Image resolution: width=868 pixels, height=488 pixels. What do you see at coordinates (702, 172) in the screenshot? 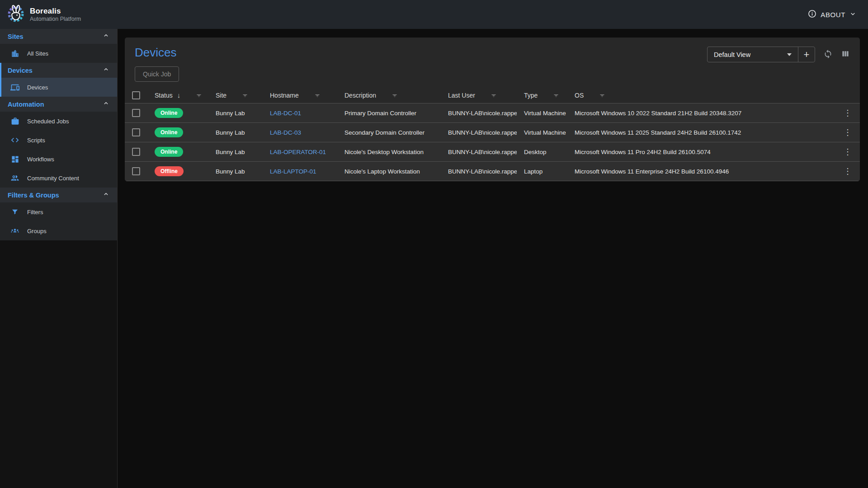
I see `os-cell: Microsoft Windows 11 Enterprise 24H2 Bui…` at bounding box center [702, 172].